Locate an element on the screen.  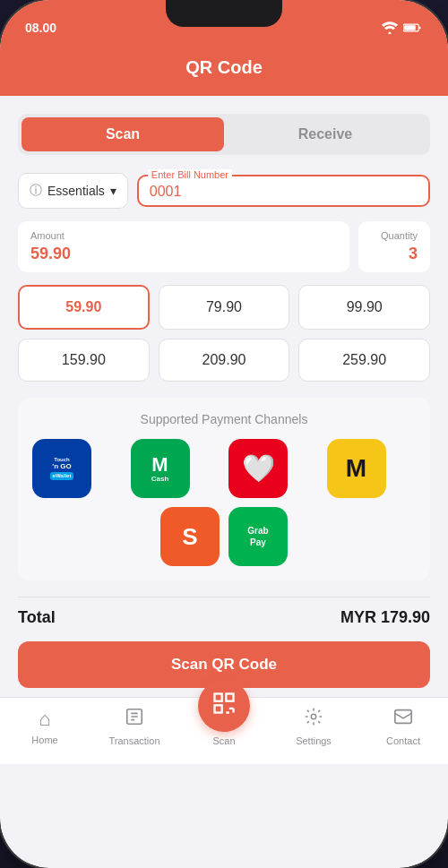
quantity-box: Quantity 3 is located at coordinates (394, 247).